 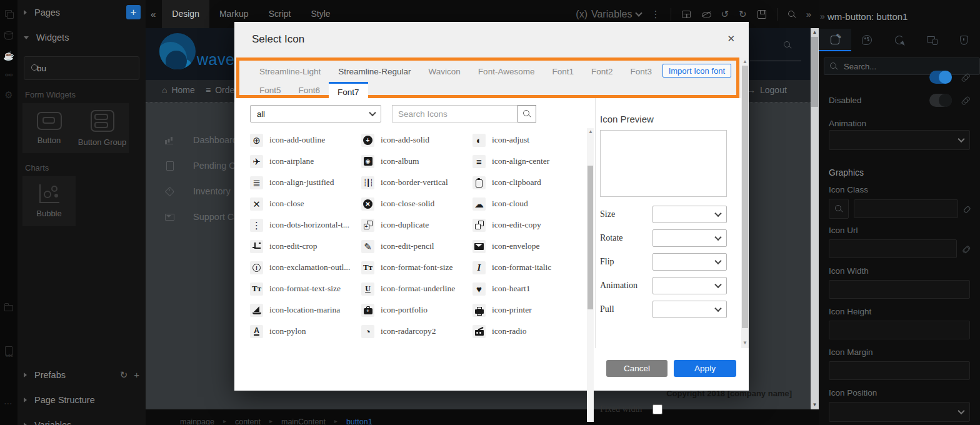 I want to click on breadcrumb-item: content, so click(x=248, y=421).